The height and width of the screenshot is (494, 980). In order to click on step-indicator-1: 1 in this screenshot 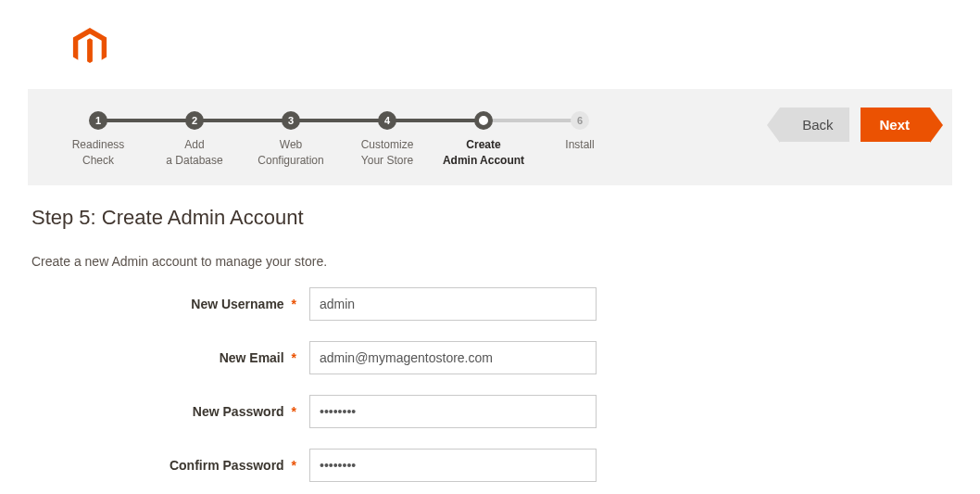, I will do `click(98, 120)`.